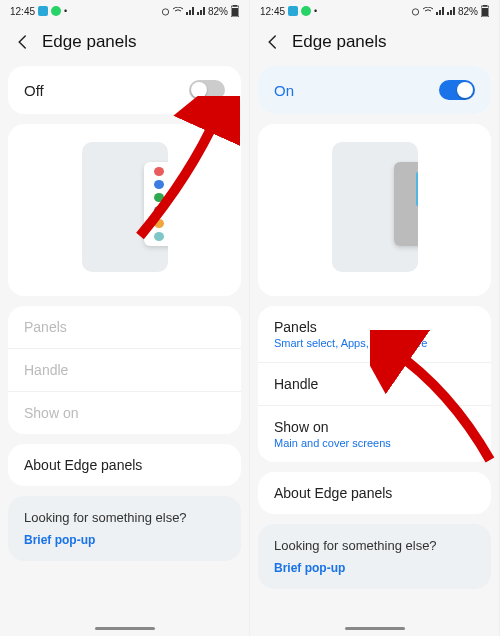 The height and width of the screenshot is (636, 500). I want to click on master-toggle-card: On, so click(374, 90).